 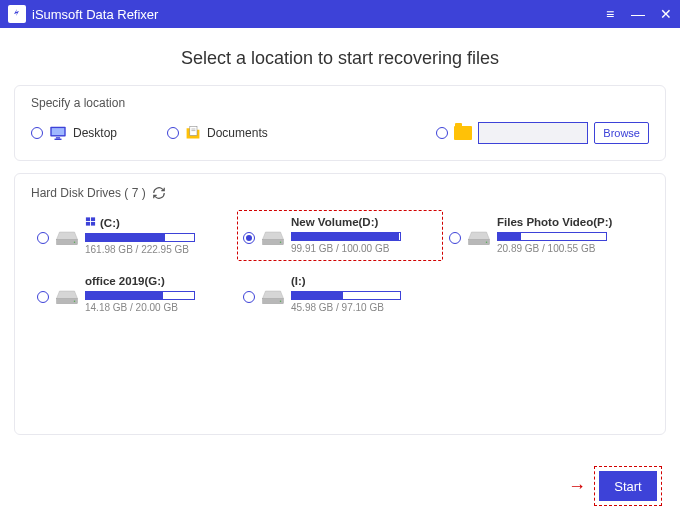 What do you see at coordinates (159, 193) in the screenshot?
I see `refresh-icon` at bounding box center [159, 193].